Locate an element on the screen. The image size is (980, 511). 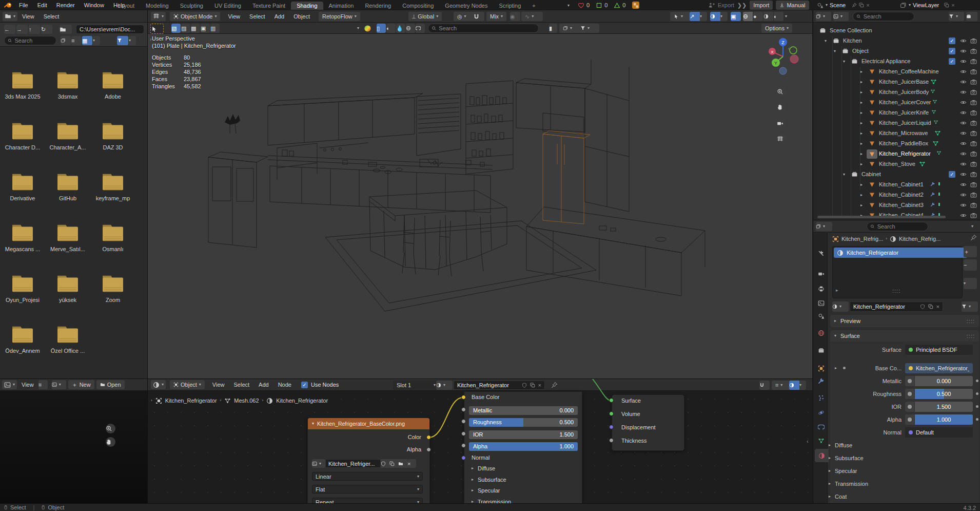
world-button is located at coordinates (410, 28).